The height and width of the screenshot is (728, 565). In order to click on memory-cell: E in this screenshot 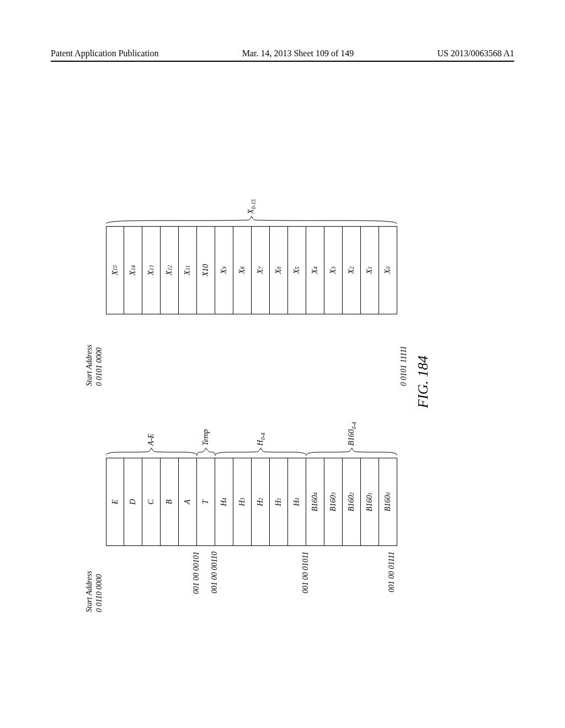, I will do `click(115, 502)`.